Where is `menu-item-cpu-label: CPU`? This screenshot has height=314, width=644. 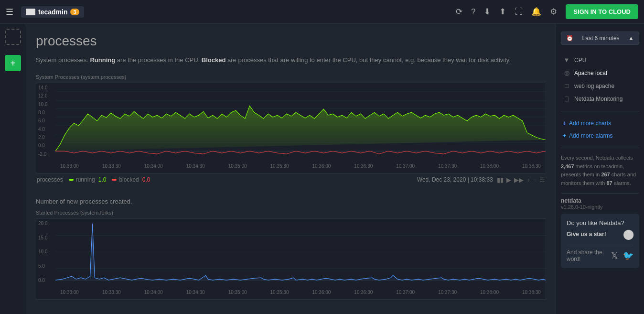
menu-item-cpu-label: CPU is located at coordinates (580, 60).